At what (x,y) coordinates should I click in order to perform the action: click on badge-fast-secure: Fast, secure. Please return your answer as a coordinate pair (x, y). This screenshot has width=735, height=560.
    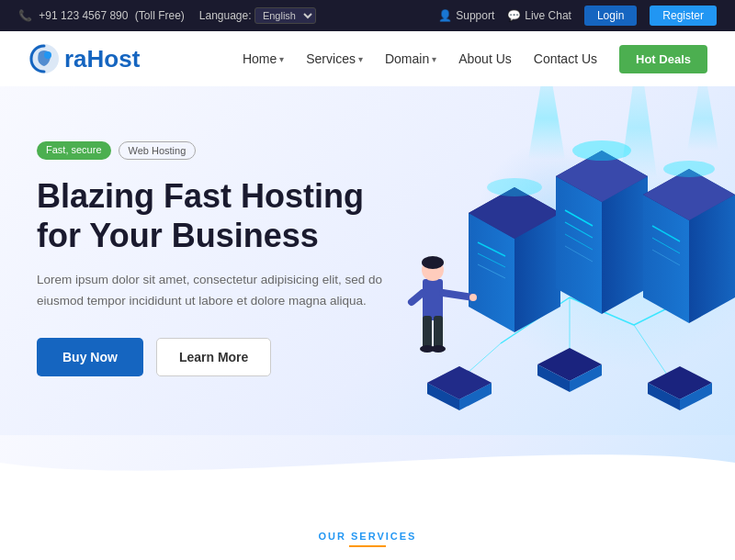
    Looking at the image, I should click on (74, 151).